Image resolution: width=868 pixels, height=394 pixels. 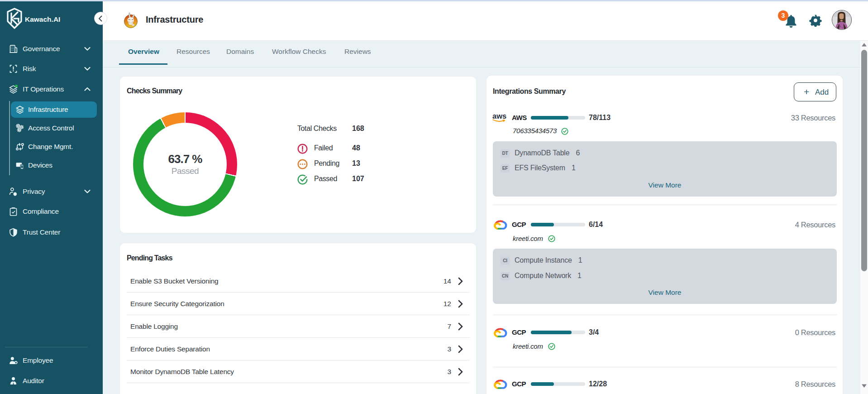 I want to click on svg-text: aws, so click(x=500, y=116).